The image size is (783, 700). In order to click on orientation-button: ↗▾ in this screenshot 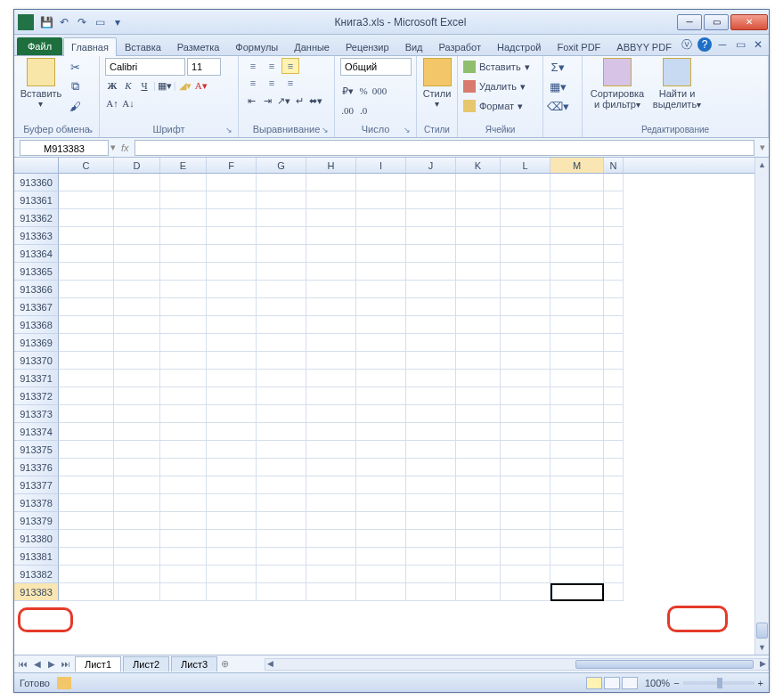, I will do `click(283, 101)`.